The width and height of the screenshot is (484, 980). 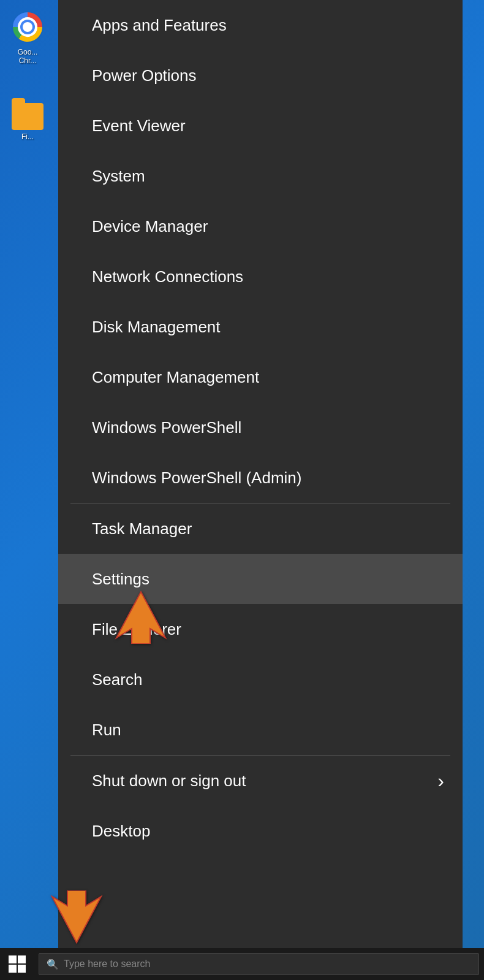 I want to click on folder-label: Fi..., so click(x=28, y=137).